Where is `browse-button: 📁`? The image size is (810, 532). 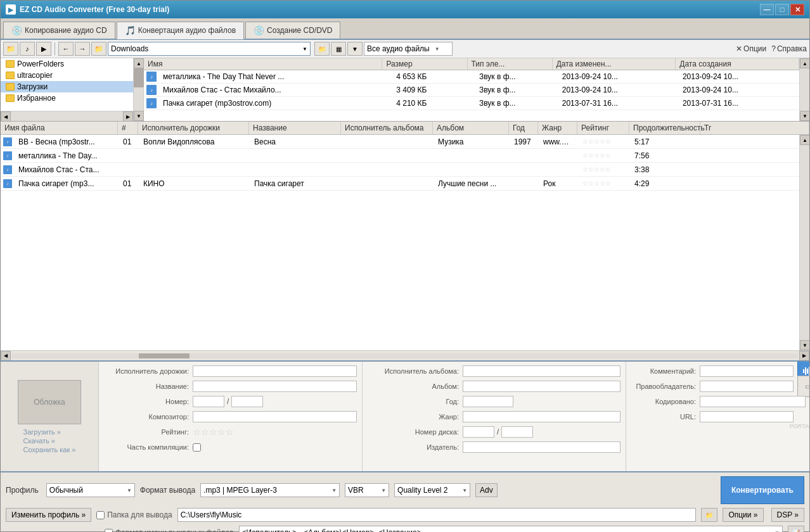 browse-button: 📁 is located at coordinates (709, 515).